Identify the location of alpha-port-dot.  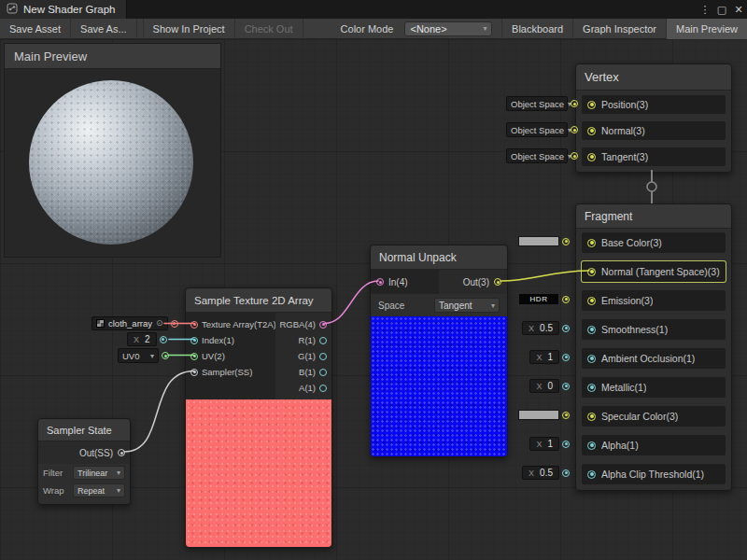
(592, 446).